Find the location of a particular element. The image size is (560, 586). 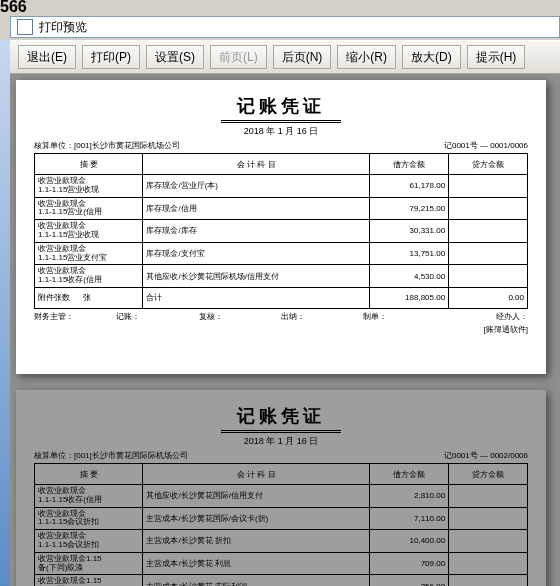

titlebar: 打印预览 is located at coordinates (285, 27).